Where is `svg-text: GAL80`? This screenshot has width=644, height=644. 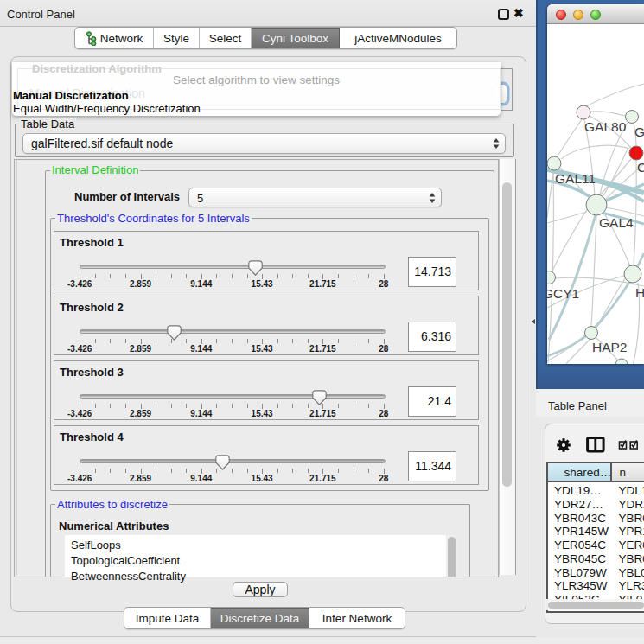 svg-text: GAL80 is located at coordinates (605, 126).